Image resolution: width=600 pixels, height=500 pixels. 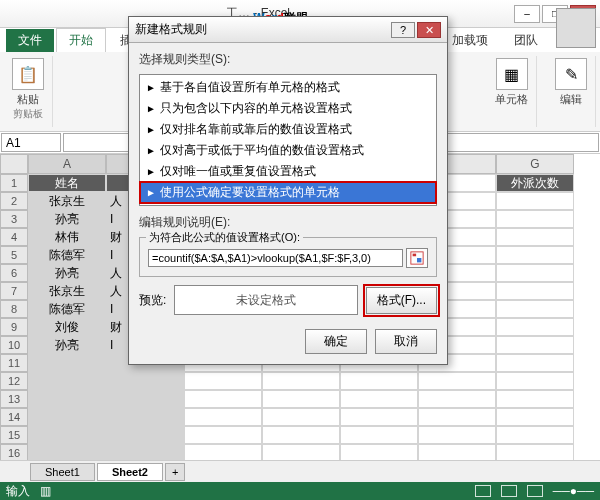 What do you see at coordinates (417, 258) in the screenshot?
I see `range-selector-button` at bounding box center [417, 258].